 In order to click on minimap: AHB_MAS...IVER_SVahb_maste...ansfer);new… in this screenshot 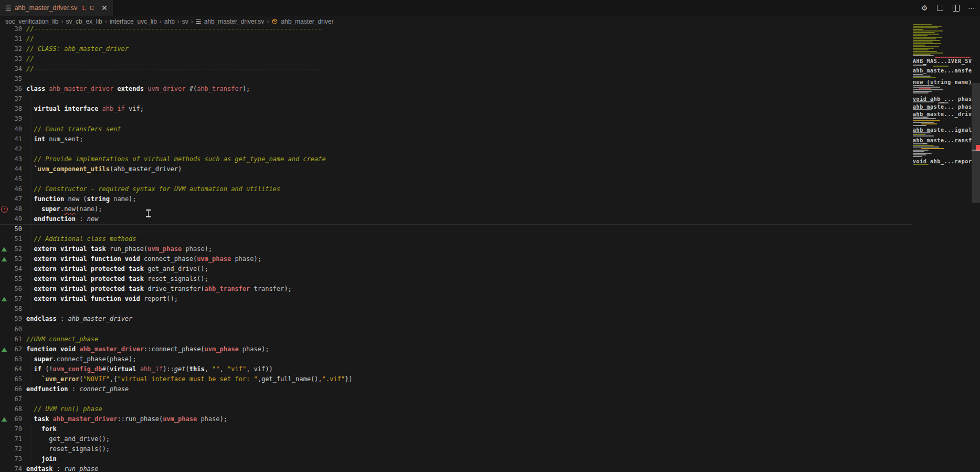, I will do `click(942, 248)`.